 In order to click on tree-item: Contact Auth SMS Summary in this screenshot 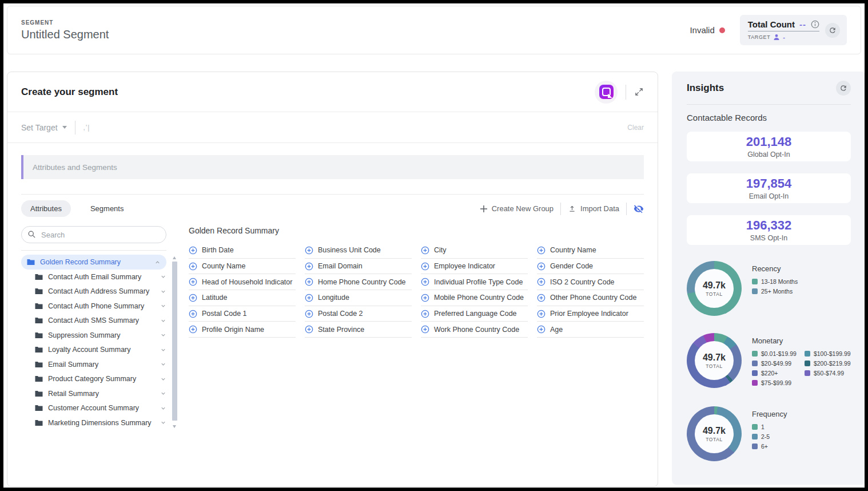, I will do `click(101, 321)`.